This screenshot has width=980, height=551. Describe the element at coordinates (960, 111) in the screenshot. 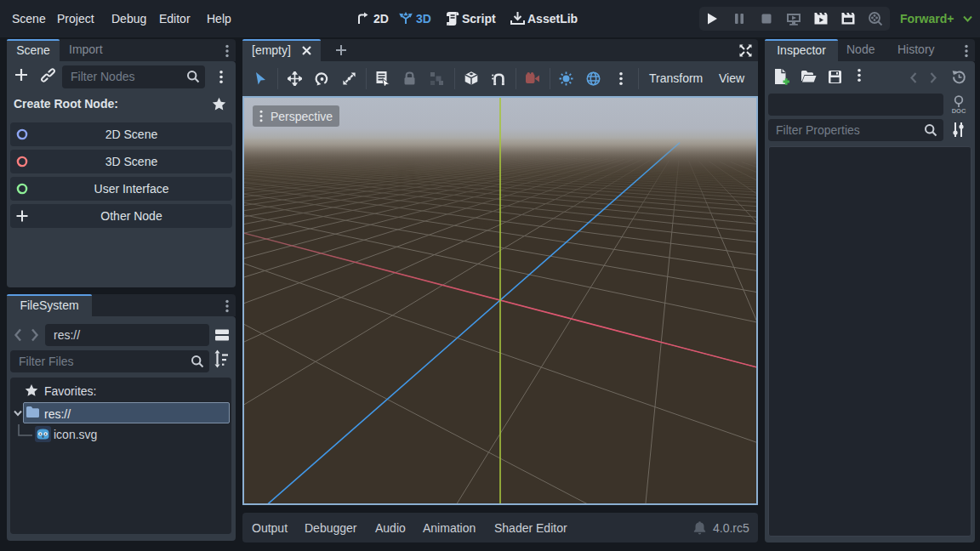

I see `svg-text: DOC` at that location.